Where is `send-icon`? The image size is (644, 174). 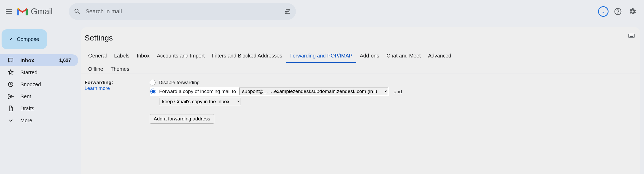 send-icon is located at coordinates (11, 96).